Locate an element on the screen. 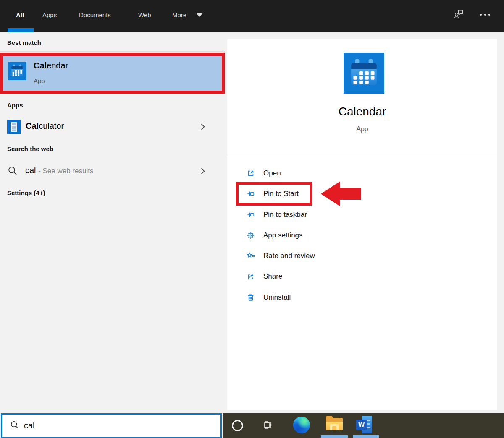 Image resolution: width=504 pixels, height=438 pixels. search-input is located at coordinates (116, 425).